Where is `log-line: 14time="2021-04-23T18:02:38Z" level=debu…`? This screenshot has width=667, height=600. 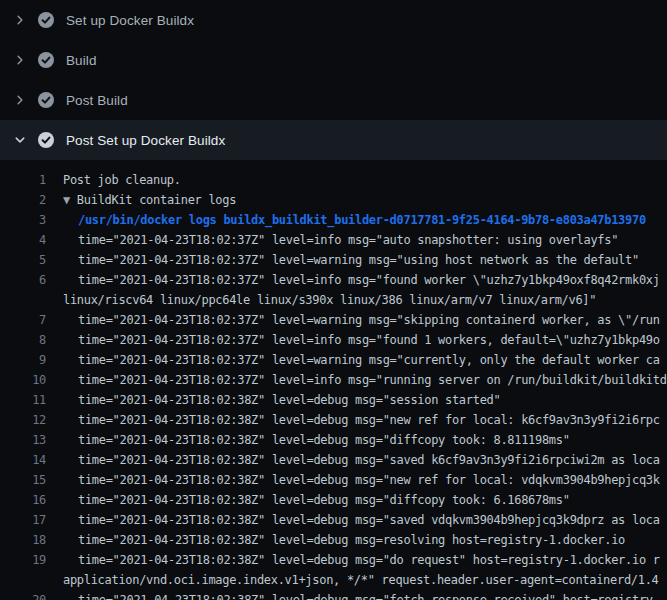
log-line: 14time="2021-04-23T18:02:38Z" level=debu… is located at coordinates (334, 460).